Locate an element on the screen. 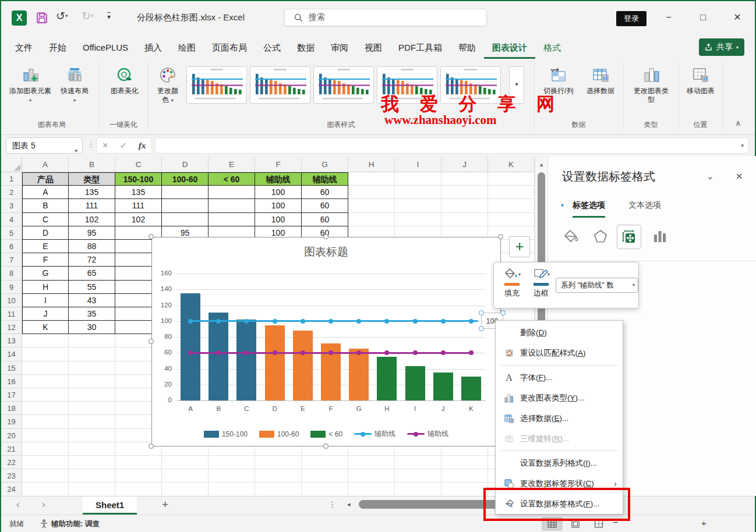 Image resolution: width=756 pixels, height=532 pixels. cell-F23 is located at coordinates (278, 476).